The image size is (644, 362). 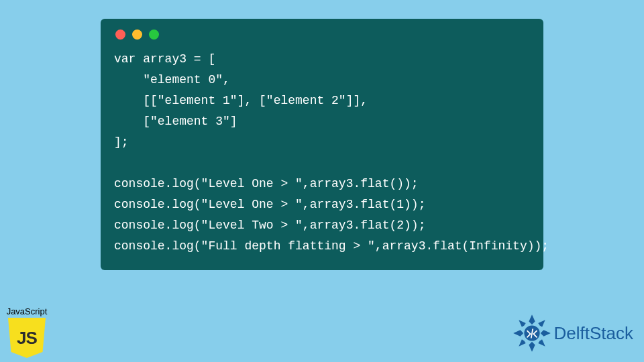 What do you see at coordinates (27, 338) in the screenshot?
I see `javascript-shield-text: JS` at bounding box center [27, 338].